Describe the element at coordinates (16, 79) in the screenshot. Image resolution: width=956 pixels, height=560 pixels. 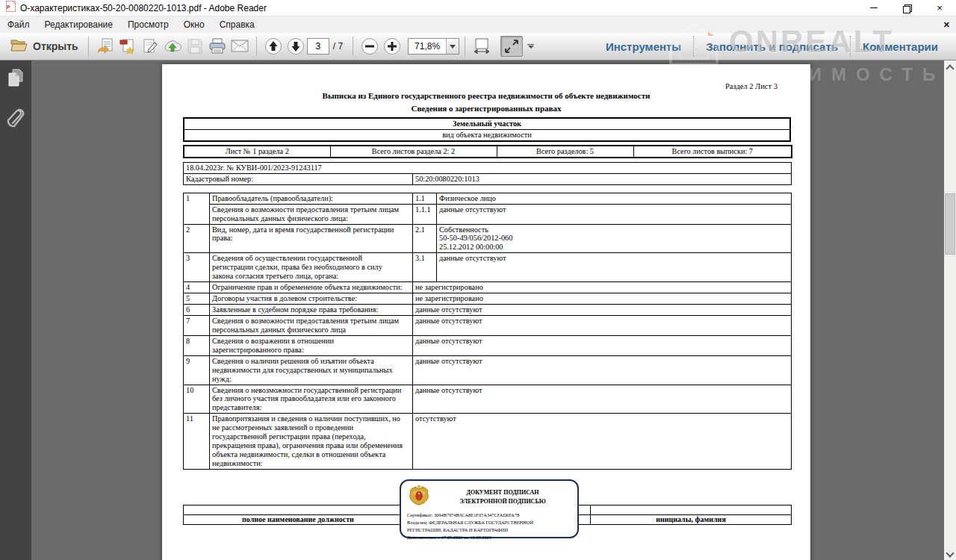
I see `page-thumbnails-icon` at that location.